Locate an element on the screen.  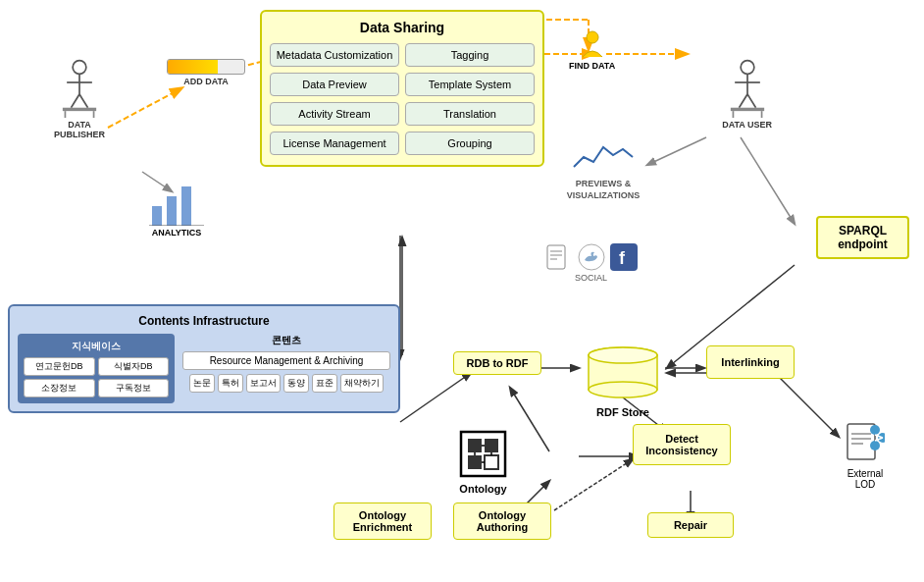
ci-right-cell-5: 채약하기 is located at coordinates (362, 383).